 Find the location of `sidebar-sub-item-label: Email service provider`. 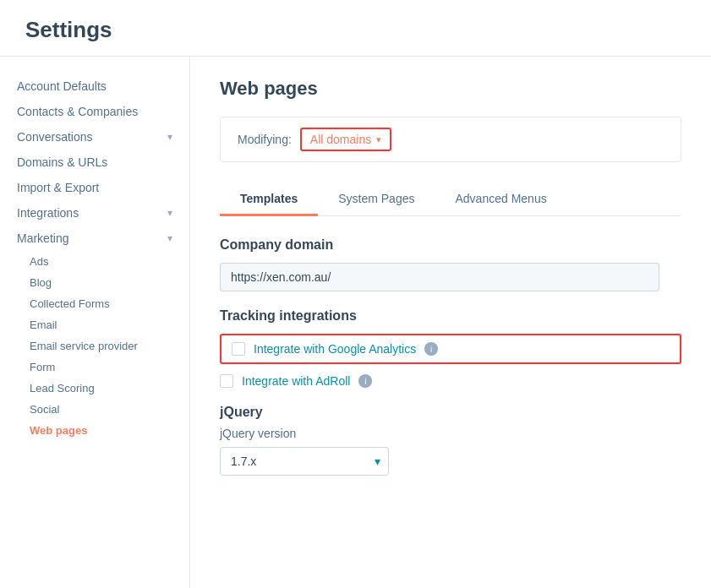

sidebar-sub-item-label: Email service provider is located at coordinates (84, 346).